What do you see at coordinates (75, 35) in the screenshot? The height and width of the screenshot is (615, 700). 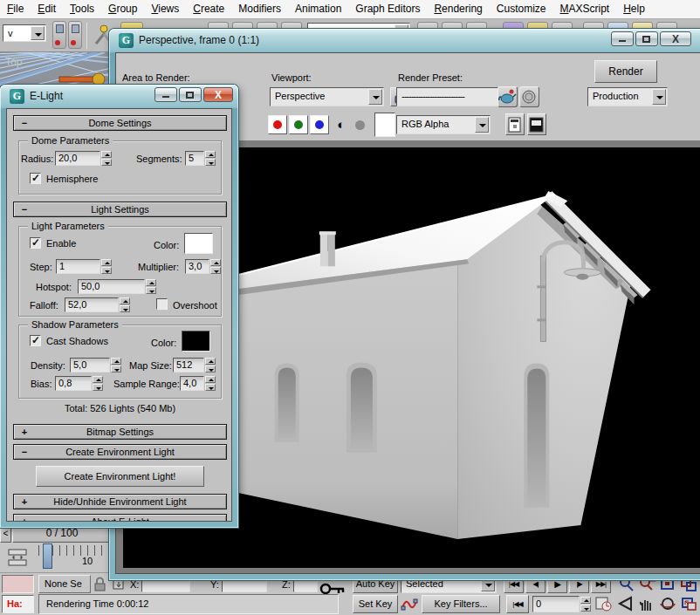 I see `angle-snap-toggle-icon` at bounding box center [75, 35].